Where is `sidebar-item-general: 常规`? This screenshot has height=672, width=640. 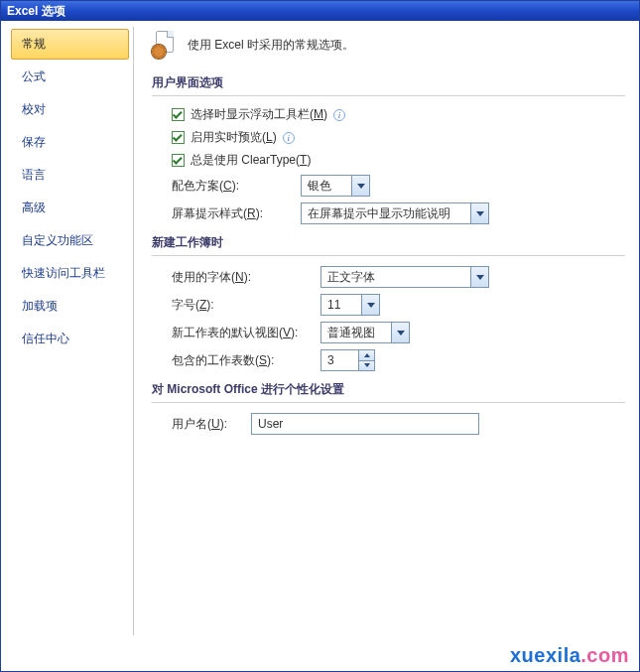
sidebar-item-general: 常规 is located at coordinates (69, 44).